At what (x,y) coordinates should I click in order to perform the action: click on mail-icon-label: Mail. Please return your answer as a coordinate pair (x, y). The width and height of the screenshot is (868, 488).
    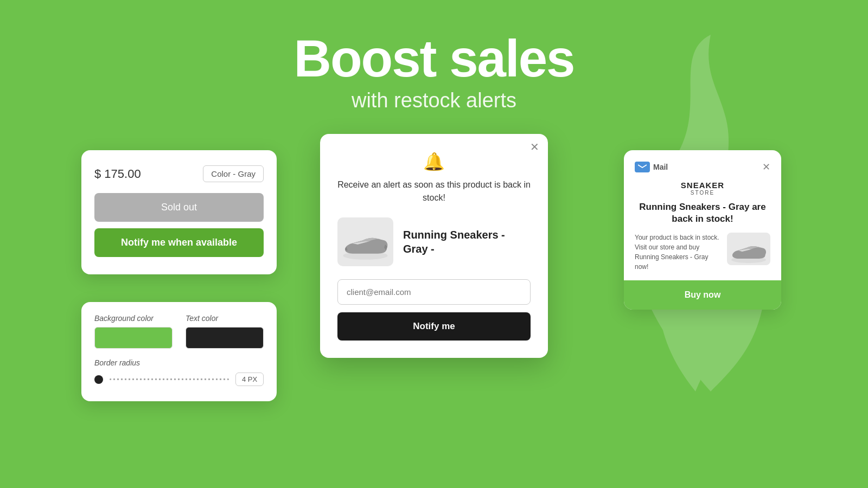
    Looking at the image, I should click on (651, 167).